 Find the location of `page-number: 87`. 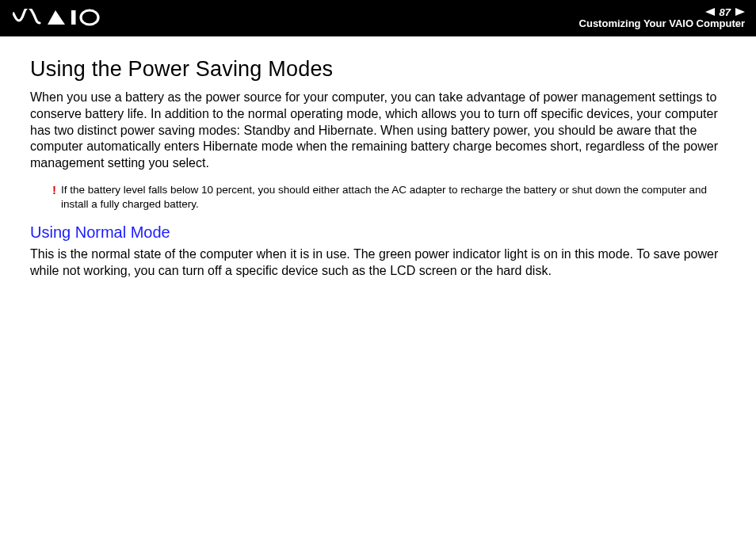

page-number: 87 is located at coordinates (725, 13).